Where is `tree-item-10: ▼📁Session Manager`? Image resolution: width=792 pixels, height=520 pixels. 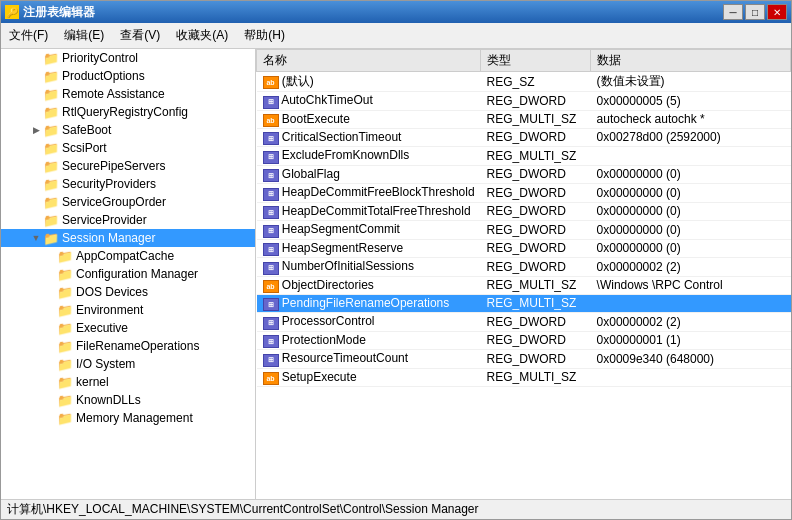
tree-item-10: ▼📁Session Manager is located at coordinates (128, 238).